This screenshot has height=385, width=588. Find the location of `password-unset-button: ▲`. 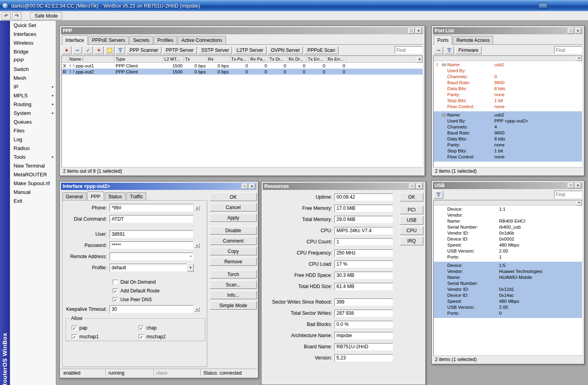

password-unset-button: ▲ is located at coordinates (197, 245).